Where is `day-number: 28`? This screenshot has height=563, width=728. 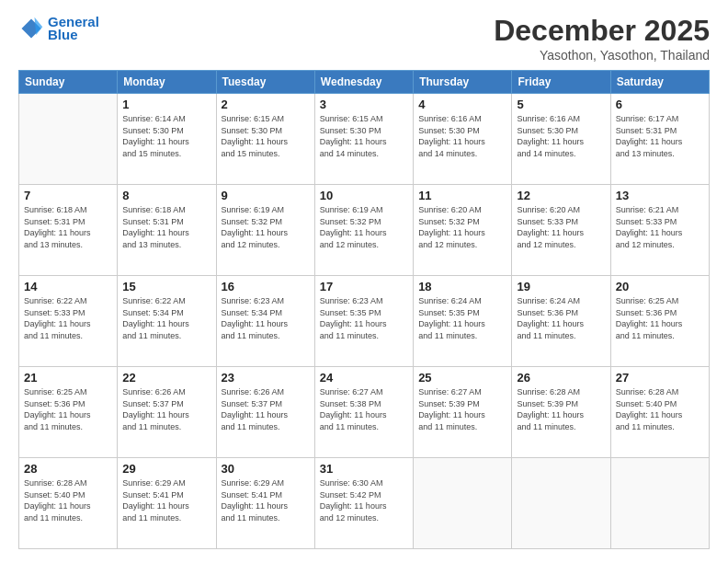 day-number: 28 is located at coordinates (68, 469).